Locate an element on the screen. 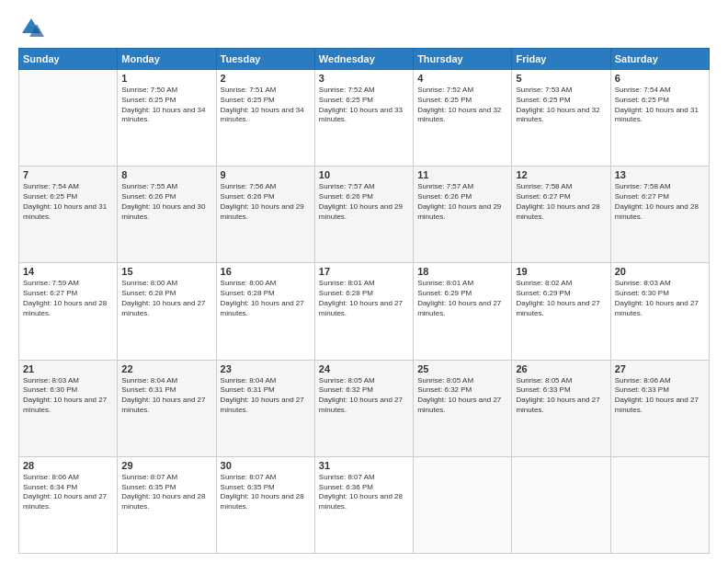  calendar-cell: 10Sunrise: 7:57 AMSunset: 6:26 PMDayligh… is located at coordinates (364, 215).